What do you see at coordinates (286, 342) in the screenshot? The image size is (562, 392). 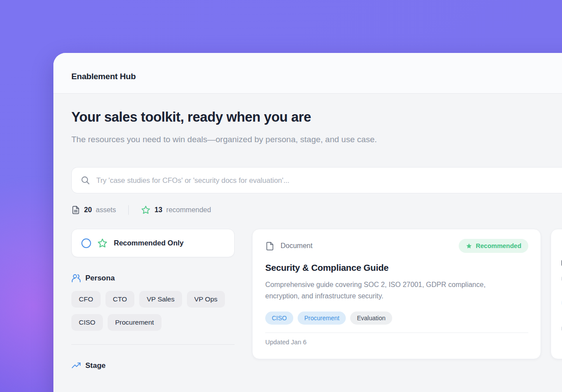 I see `asset-updated-date: Updated Jan 6` at bounding box center [286, 342].